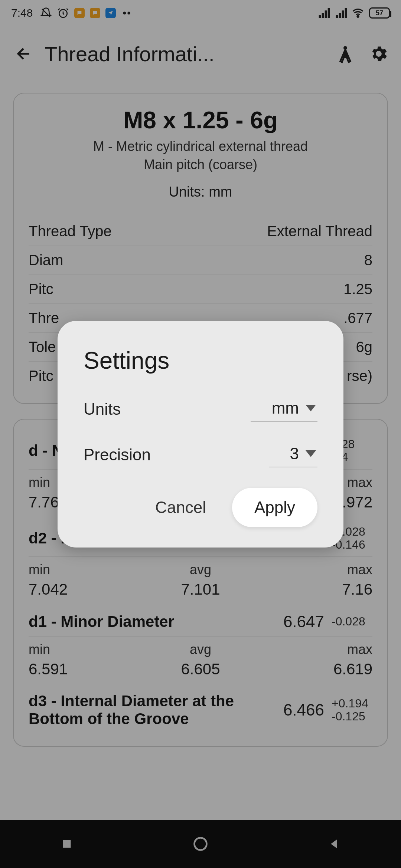  What do you see at coordinates (275, 507) in the screenshot?
I see `apply-button: Apply` at bounding box center [275, 507].